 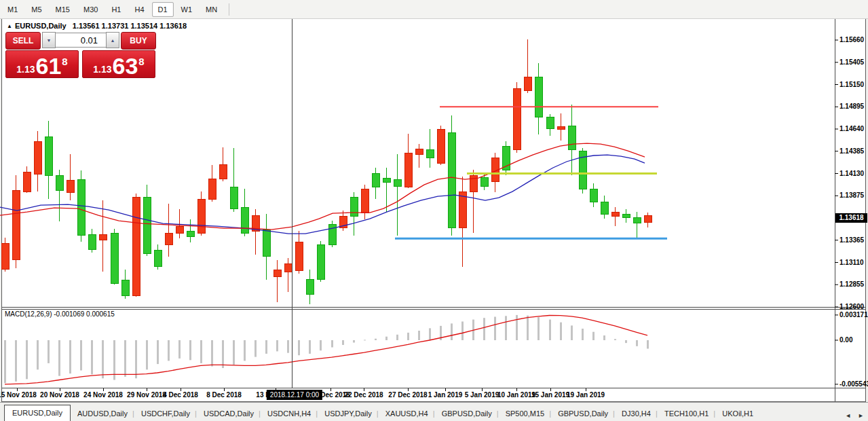 I want to click on date-axis-label: 15 Jan 2019, so click(x=550, y=395).